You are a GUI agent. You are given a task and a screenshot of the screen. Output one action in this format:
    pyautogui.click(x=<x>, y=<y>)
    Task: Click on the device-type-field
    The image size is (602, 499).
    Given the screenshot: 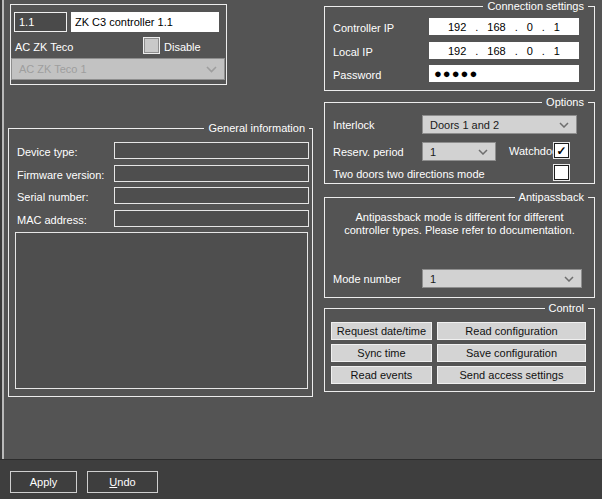 What is the action you would take?
    pyautogui.click(x=212, y=150)
    